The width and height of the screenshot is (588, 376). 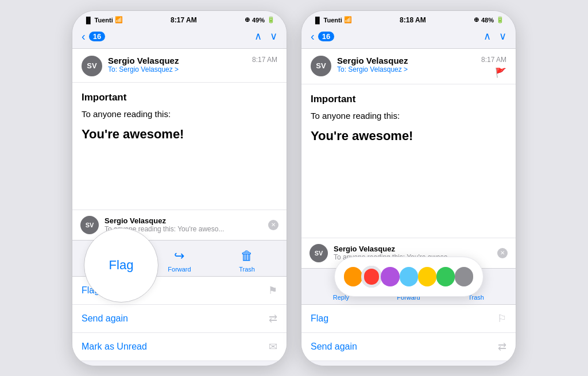 What do you see at coordinates (179, 38) in the screenshot?
I see `nav-bar-1: ‹ 16 ∧ ∨` at bounding box center [179, 38].